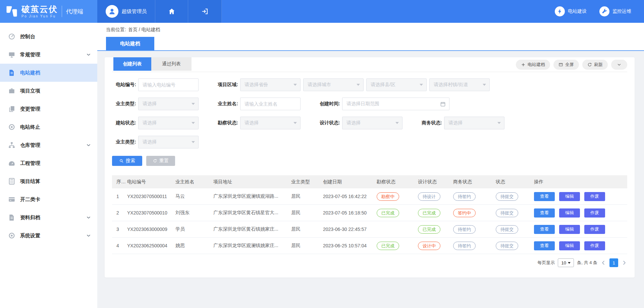 This screenshot has height=308, width=644. What do you see at coordinates (130, 161) in the screenshot?
I see `search-label: 搜索` at bounding box center [130, 161].